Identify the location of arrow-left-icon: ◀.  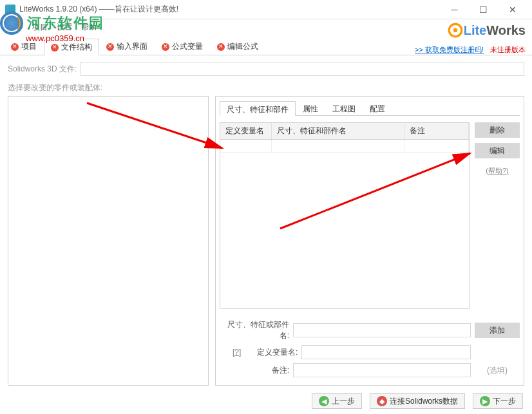
(324, 401).